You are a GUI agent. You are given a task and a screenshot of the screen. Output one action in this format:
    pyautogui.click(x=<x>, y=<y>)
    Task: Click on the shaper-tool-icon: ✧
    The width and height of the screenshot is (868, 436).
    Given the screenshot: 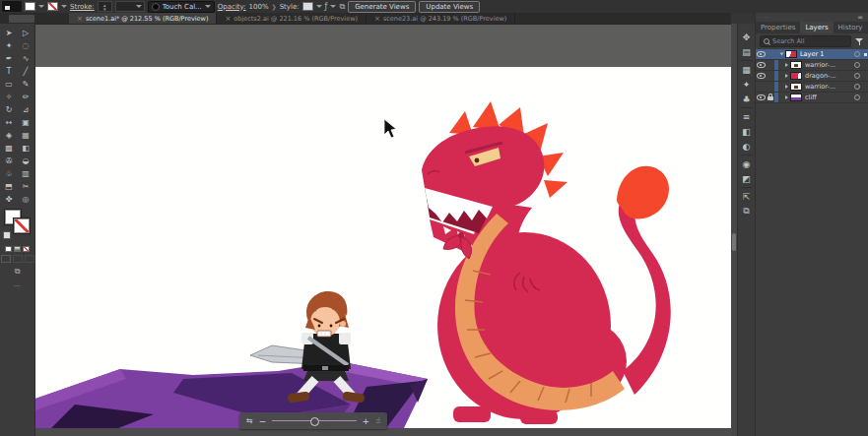 What is the action you would take?
    pyautogui.click(x=10, y=96)
    